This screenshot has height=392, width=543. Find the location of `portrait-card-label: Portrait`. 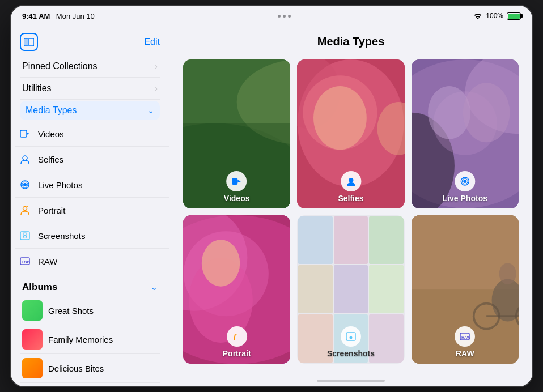

portrait-card-label: Portrait is located at coordinates (237, 353).